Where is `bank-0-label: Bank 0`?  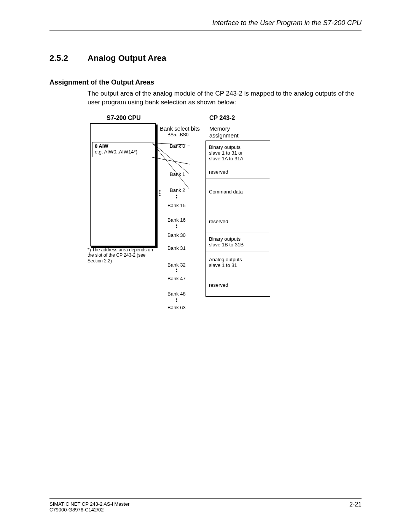 bank-0-label: Bank 0 is located at coordinates (177, 146).